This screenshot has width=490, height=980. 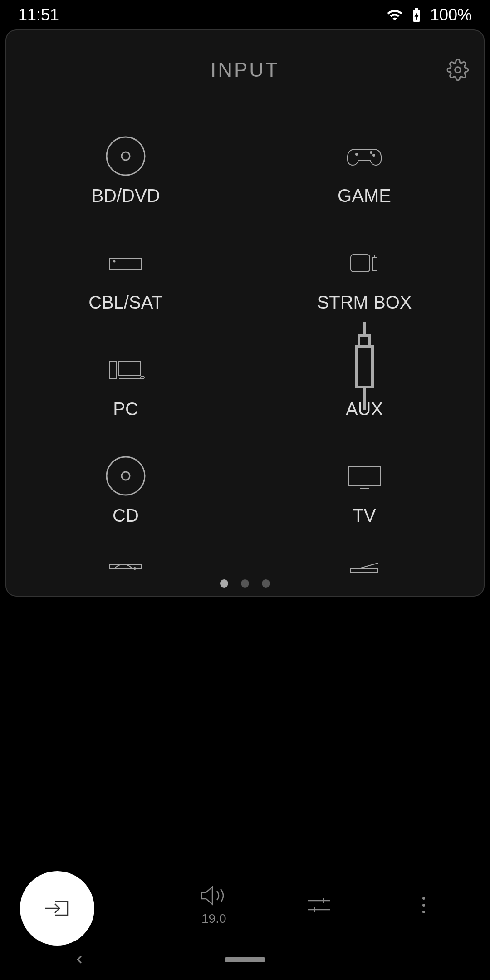 I want to click on input-label: CBL/SAT, so click(x=126, y=302).